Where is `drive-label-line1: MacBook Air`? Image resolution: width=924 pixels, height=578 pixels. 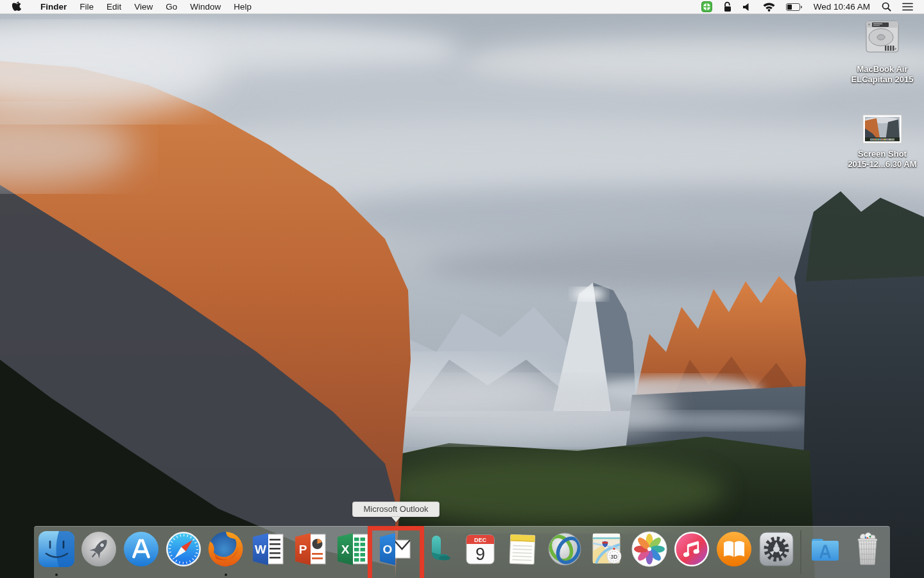 drive-label-line1: MacBook Air is located at coordinates (883, 69).